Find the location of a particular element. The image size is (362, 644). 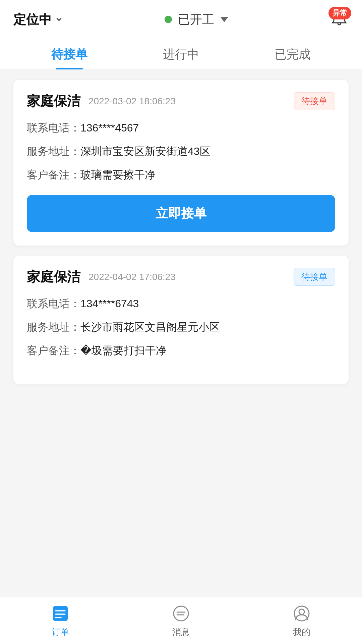

alert-badge: 异常 is located at coordinates (340, 13).